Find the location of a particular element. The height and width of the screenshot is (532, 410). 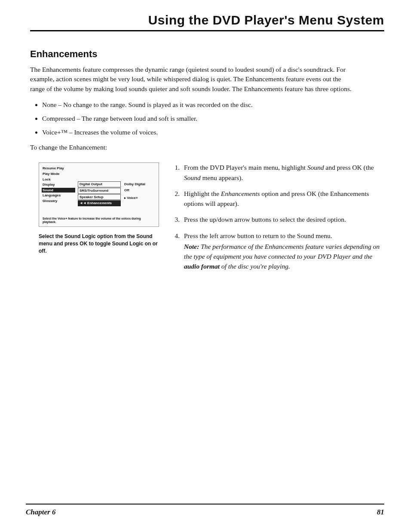

menu-right-item: ▸ Voice+ is located at coordinates (137, 198).